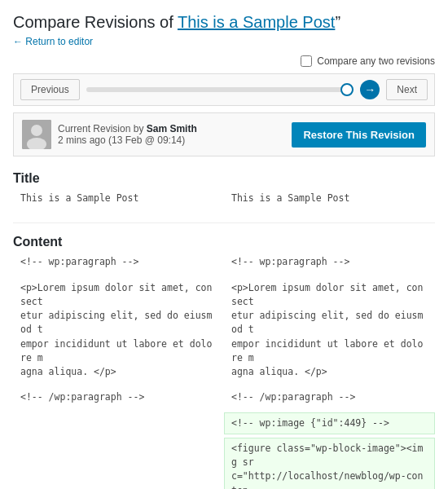 The height and width of the screenshot is (489, 448). What do you see at coordinates (127, 134) in the screenshot?
I see `revision-meta: Current Revision by Sam Smith 2 mins ago…` at bounding box center [127, 134].